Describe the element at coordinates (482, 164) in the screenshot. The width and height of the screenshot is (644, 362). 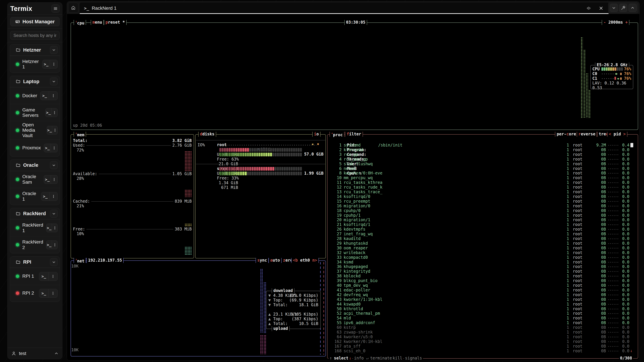
I see `process-row: 5slub_flushwq1root0B0.0` at that location.